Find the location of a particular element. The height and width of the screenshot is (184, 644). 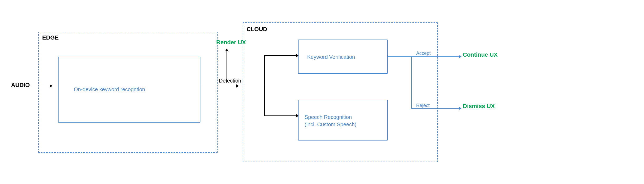

arrow-reject is located at coordinates (449, 108).